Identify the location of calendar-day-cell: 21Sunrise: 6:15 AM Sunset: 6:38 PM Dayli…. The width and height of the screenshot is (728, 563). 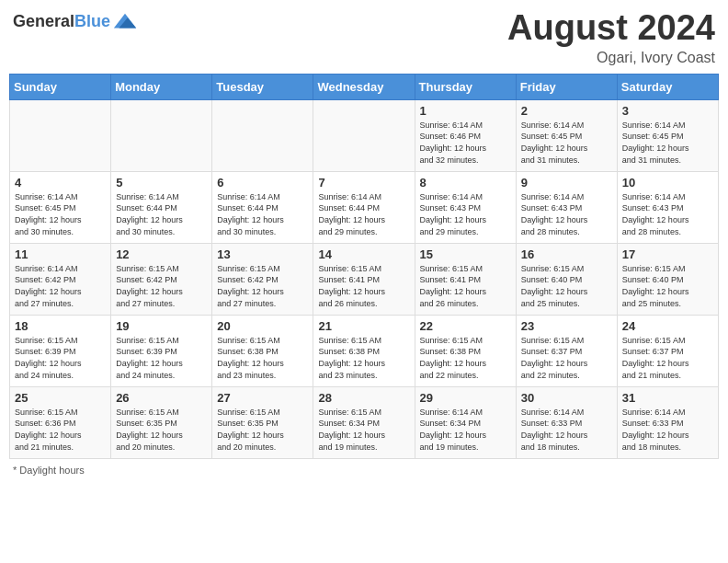
(364, 350).